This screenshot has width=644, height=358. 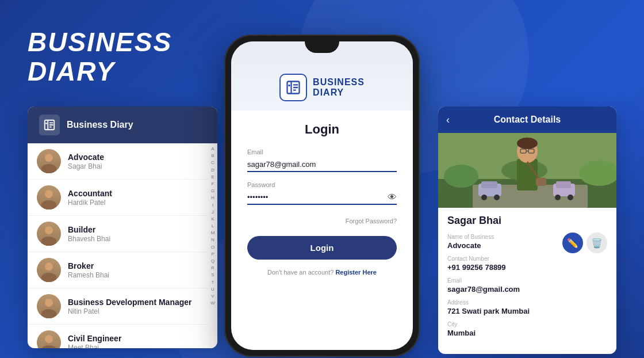 I want to click on list-item: Broker Ramesh Bhai, so click(x=118, y=271).